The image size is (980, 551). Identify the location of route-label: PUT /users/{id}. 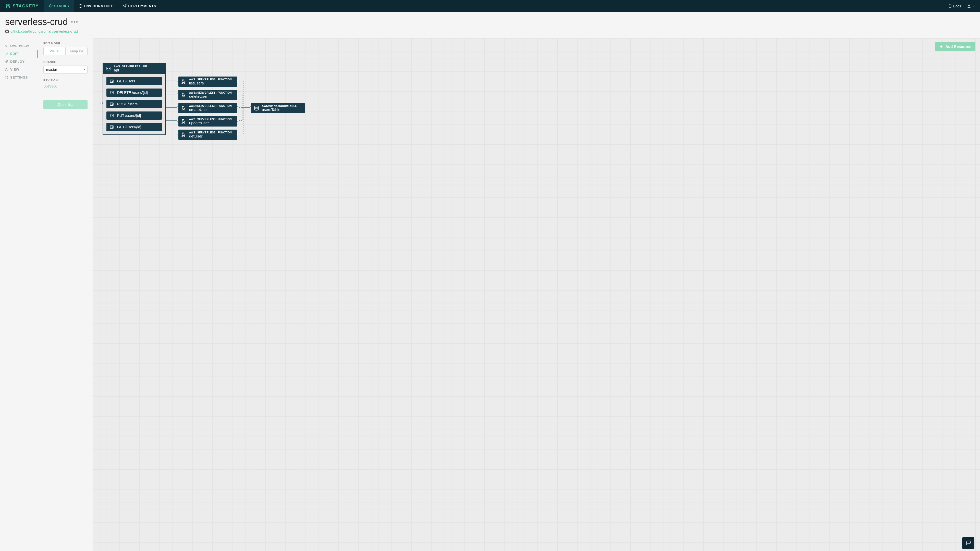
(129, 116).